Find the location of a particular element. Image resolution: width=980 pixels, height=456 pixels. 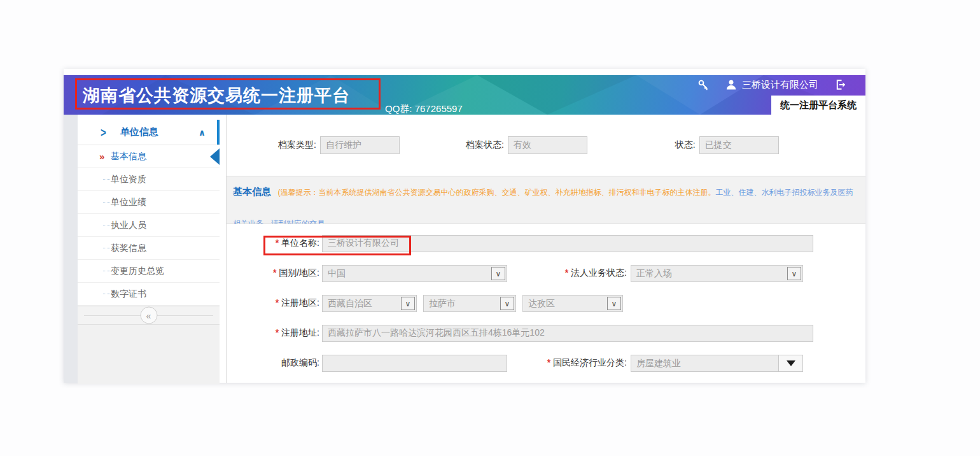

sidebar-item-label: 数字证书 is located at coordinates (129, 294).